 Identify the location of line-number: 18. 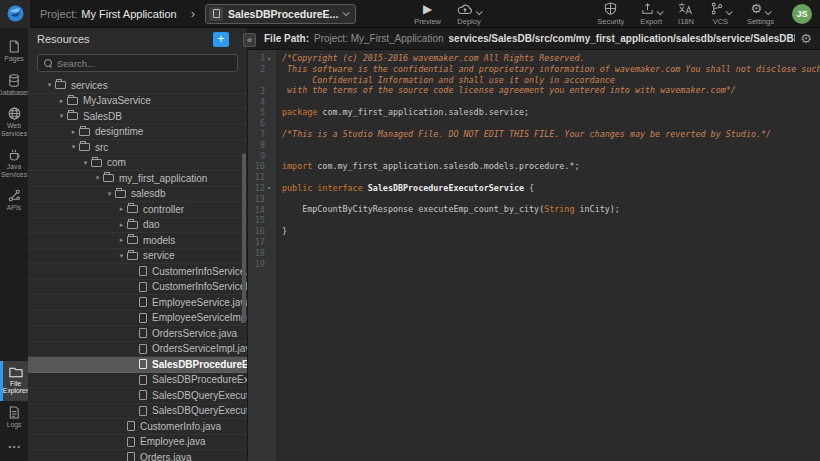
(260, 253).